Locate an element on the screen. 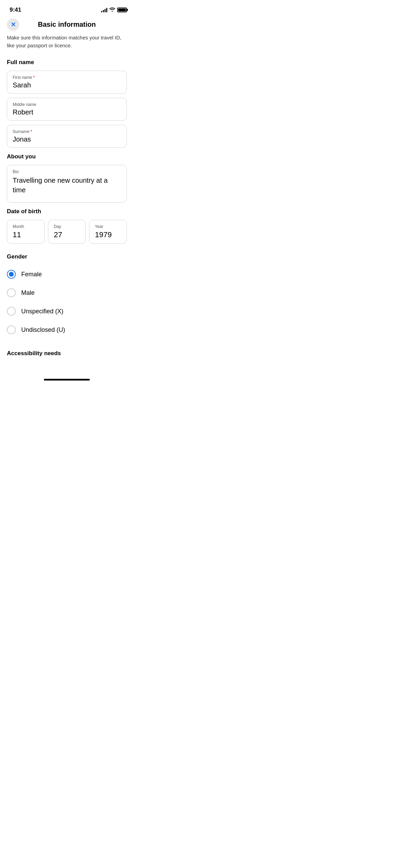 This screenshot has height=868, width=401. about-you-label: About you is located at coordinates (67, 157).